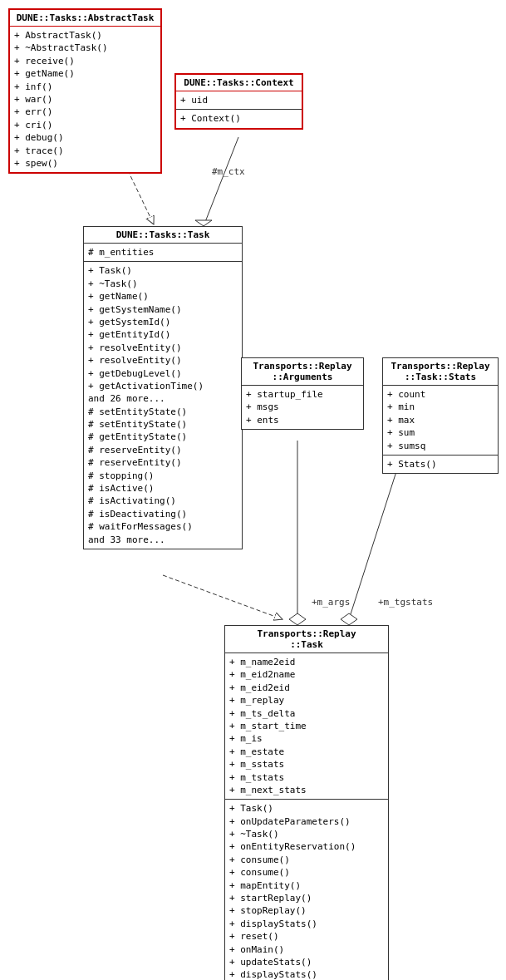 This screenshot has height=980, width=506. Describe the element at coordinates (239, 83) in the screenshot. I see `context-title: DUNE::Tasks::Context` at that location.